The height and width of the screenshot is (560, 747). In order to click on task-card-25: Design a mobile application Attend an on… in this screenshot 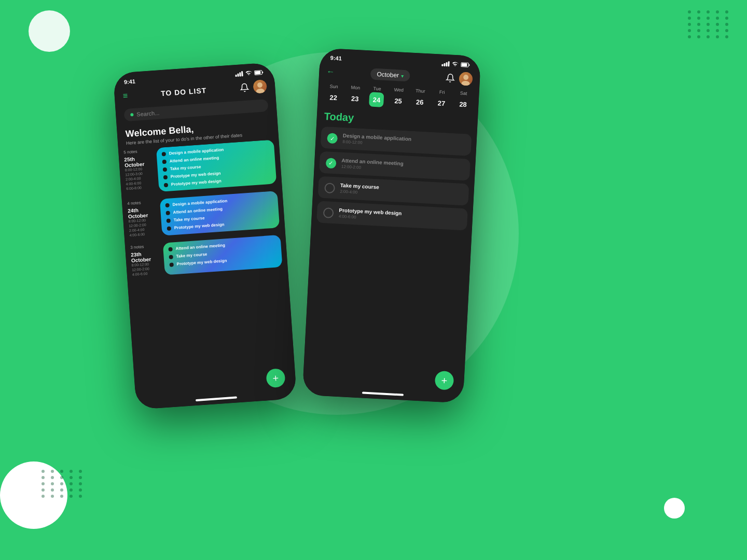, I will do `click(216, 166)`.